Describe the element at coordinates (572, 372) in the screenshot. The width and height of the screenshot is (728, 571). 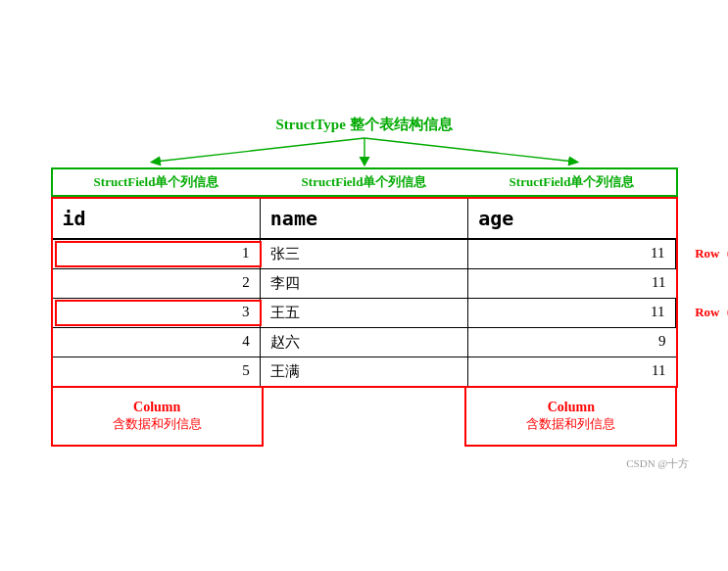
I see `cell-age-4: 11` at that location.